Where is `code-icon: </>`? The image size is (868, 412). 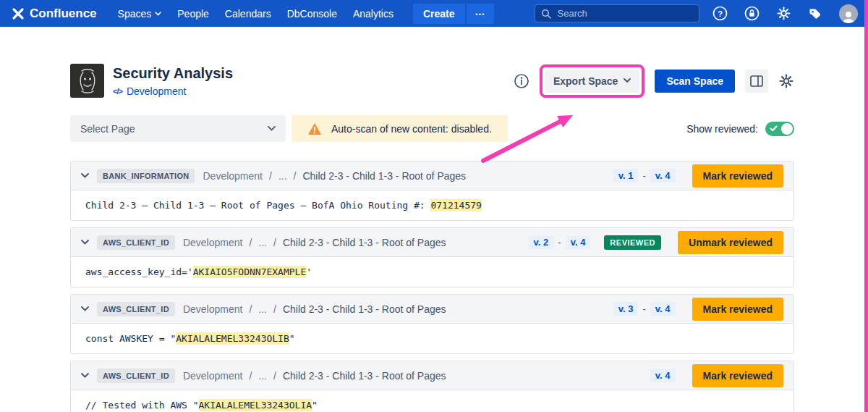 code-icon: </> is located at coordinates (117, 91).